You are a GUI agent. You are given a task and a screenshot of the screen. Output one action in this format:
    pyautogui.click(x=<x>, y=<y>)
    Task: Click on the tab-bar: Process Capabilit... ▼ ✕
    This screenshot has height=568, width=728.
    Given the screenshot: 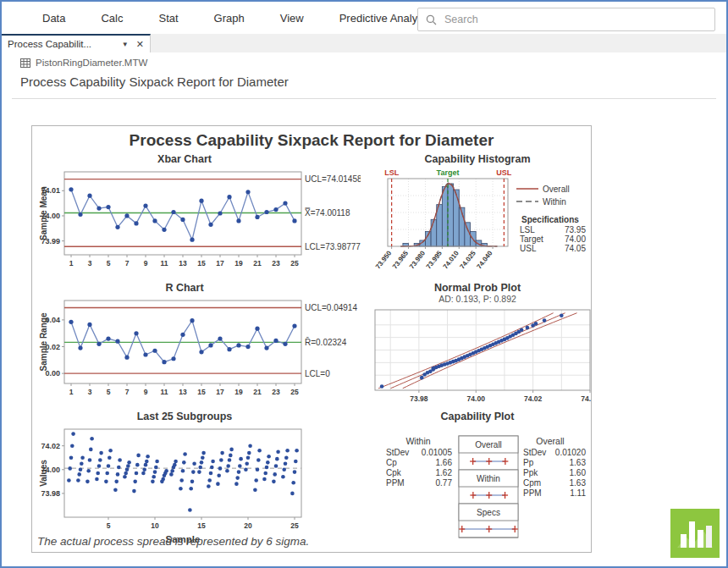 What is the action you would take?
    pyautogui.click(x=364, y=43)
    